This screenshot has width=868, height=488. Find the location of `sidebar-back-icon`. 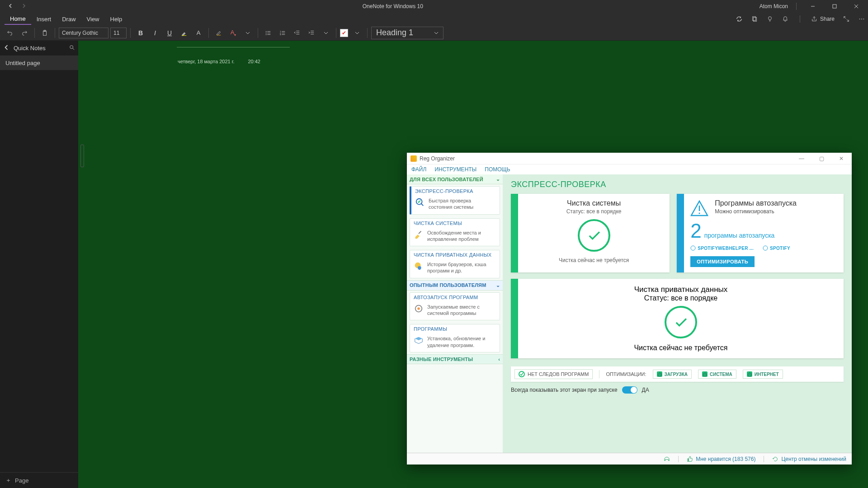

sidebar-back-icon is located at coordinates (6, 48).